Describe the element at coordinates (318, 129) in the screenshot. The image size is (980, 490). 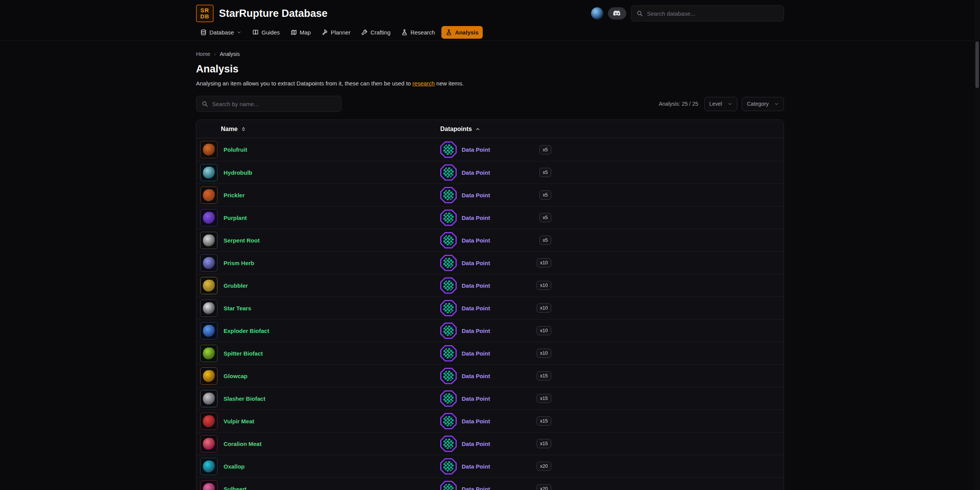
I see `column-header-name: Name` at that location.